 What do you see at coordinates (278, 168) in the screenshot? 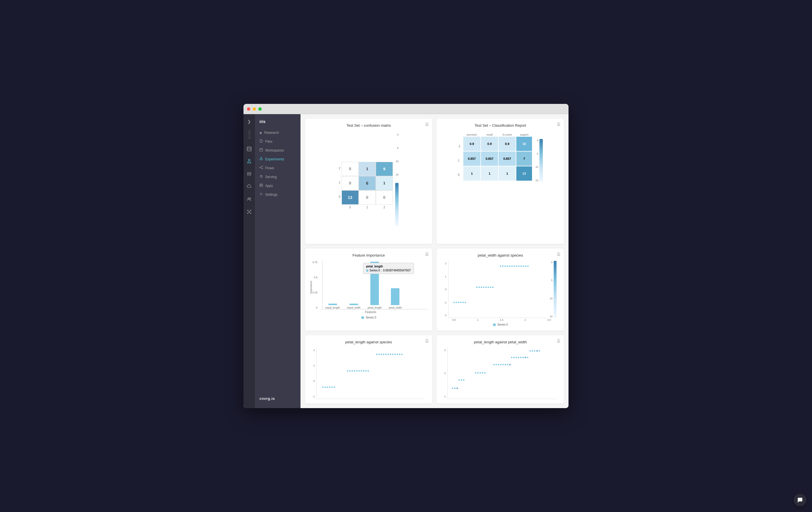
I see `sidebar-item-flows: Flows` at bounding box center [278, 168].